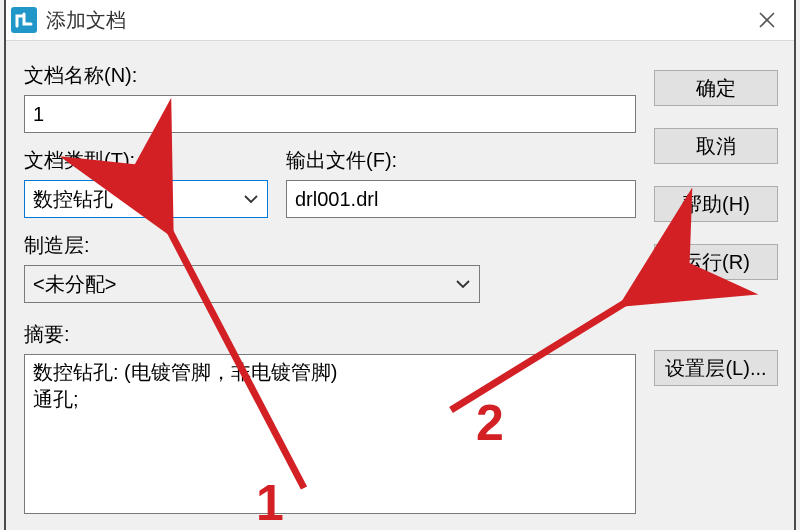 This screenshot has height=530, width=800. I want to click on doc-type-value: 数控钻孔, so click(73, 200).